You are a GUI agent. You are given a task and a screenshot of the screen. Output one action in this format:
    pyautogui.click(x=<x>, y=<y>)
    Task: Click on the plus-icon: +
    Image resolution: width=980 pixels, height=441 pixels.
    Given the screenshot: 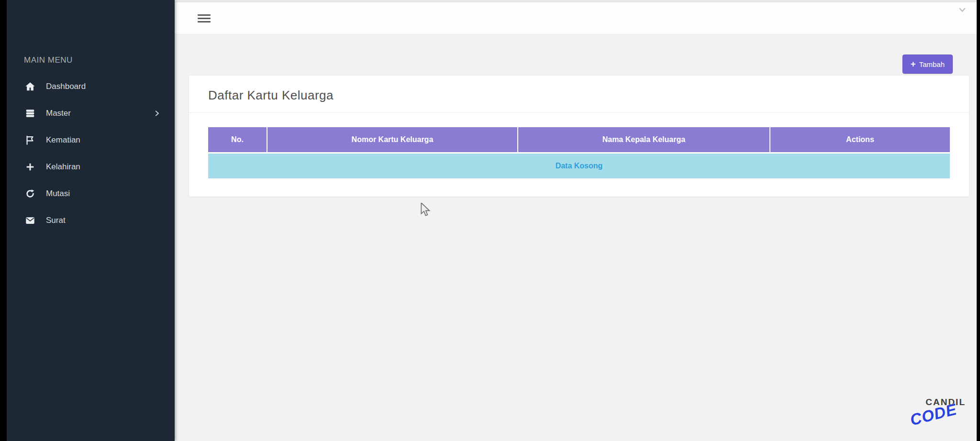 What is the action you would take?
    pyautogui.click(x=913, y=64)
    